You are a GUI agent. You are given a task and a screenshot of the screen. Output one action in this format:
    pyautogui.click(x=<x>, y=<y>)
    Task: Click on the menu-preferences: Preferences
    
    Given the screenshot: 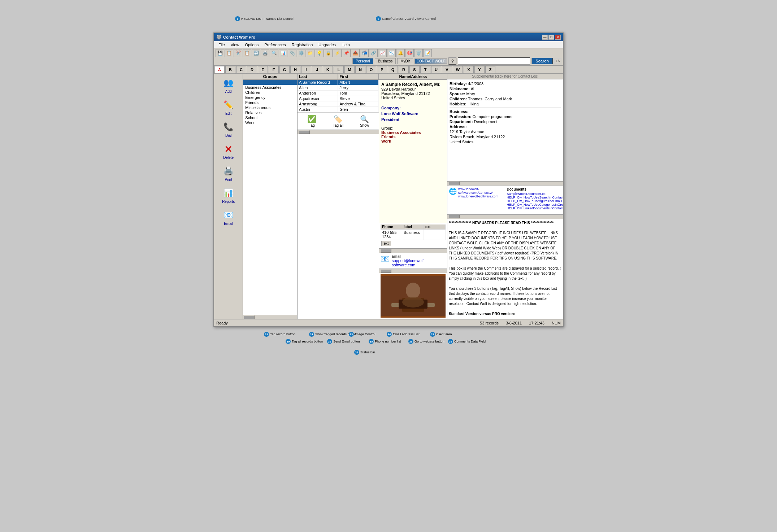 What is the action you would take?
    pyautogui.click(x=275, y=45)
    